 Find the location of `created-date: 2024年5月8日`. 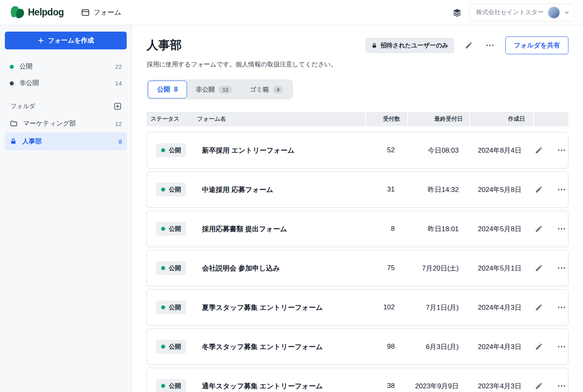

created-date: 2024年5月8日 is located at coordinates (501, 190).